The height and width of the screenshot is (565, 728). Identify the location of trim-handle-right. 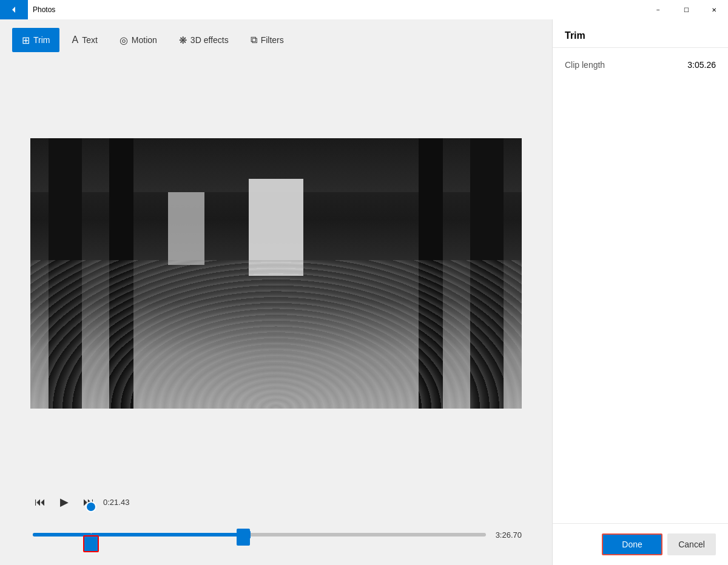
(243, 535).